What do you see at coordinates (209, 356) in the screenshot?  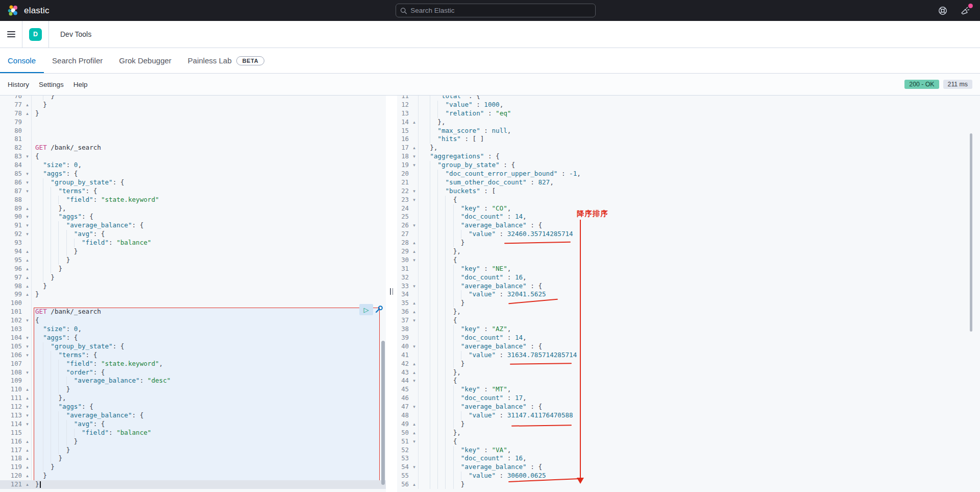 I see `code-text: "terms": {` at bounding box center [209, 356].